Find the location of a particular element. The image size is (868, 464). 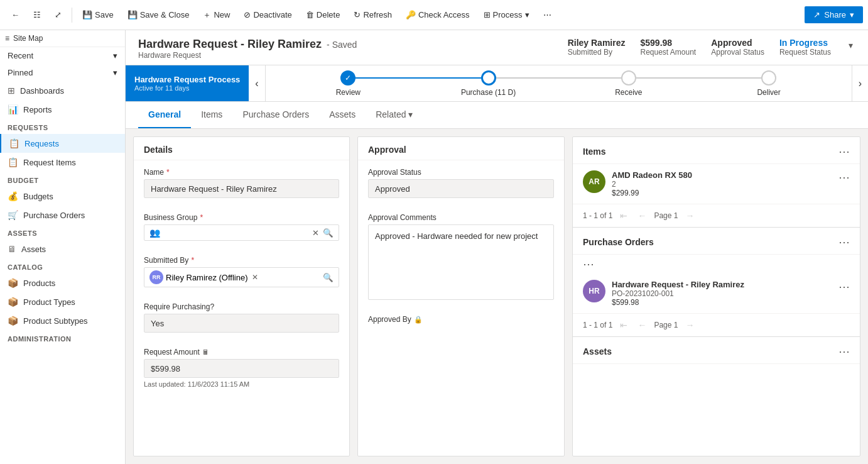

catalog-group-title: Catalog is located at coordinates (63, 266).